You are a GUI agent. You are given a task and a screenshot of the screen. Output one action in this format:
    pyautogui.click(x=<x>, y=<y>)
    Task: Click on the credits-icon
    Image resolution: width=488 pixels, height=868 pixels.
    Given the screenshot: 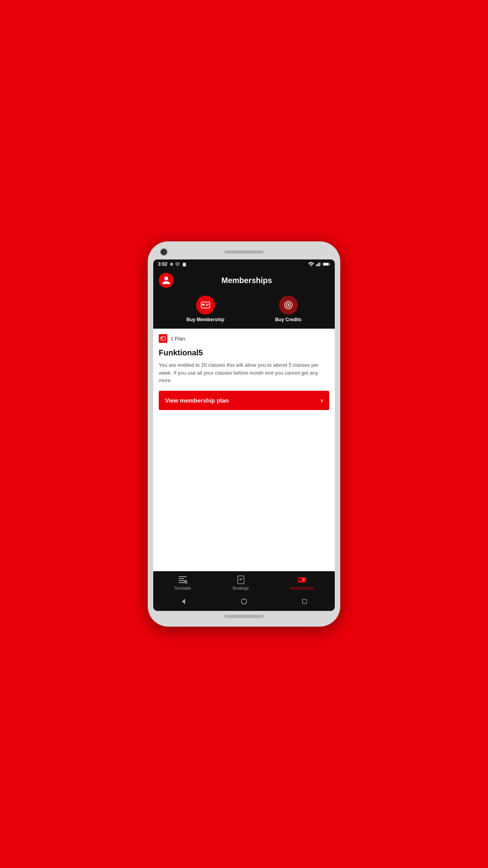 What is the action you would take?
    pyautogui.click(x=288, y=305)
    